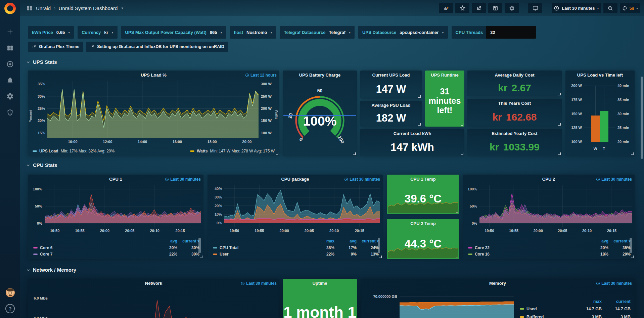 The height and width of the screenshot is (318, 644). Describe the element at coordinates (80, 231) in the screenshot. I see `axis-tick: 19:55` at that location.